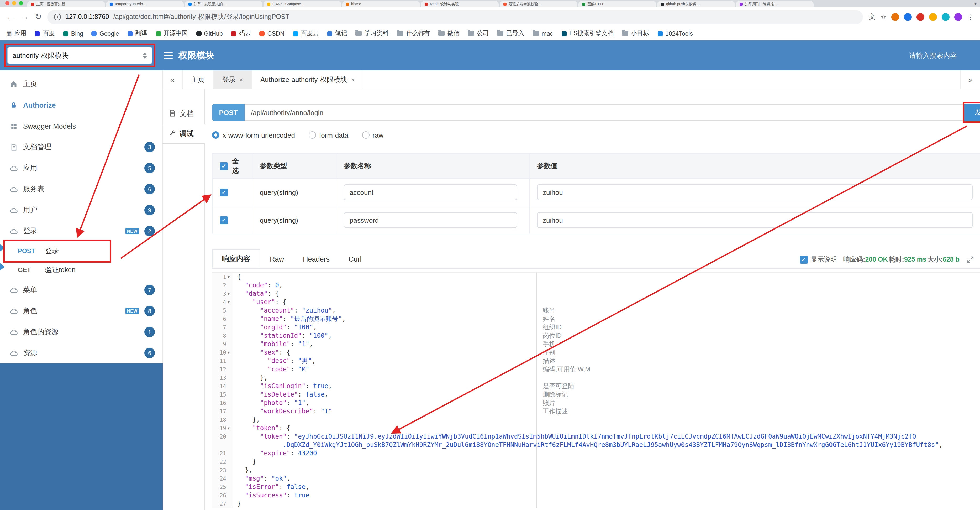 The image size is (980, 510). I want to click on sidebar-endpoint-get: GET验证token, so click(81, 270).